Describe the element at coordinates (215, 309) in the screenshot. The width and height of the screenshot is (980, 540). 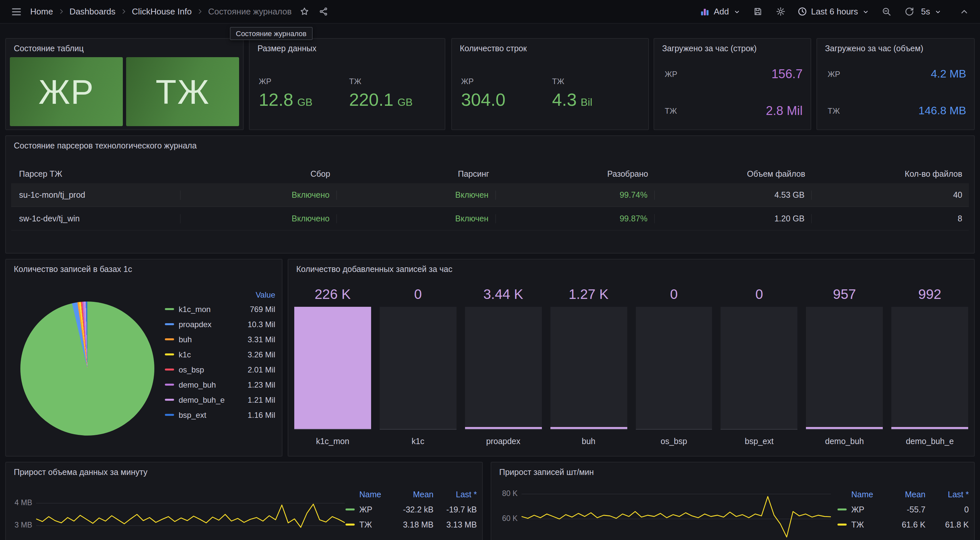
I see `legend-label: k1c_mon` at that location.